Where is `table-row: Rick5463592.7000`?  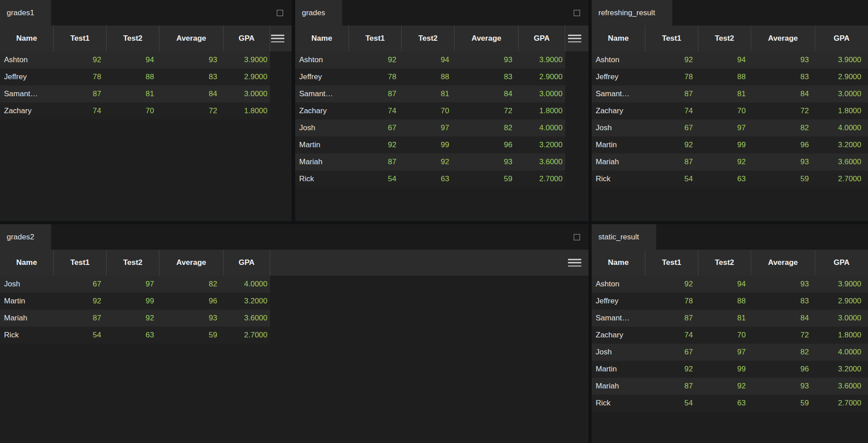
table-row: Rick5463592.7000 is located at coordinates (135, 335).